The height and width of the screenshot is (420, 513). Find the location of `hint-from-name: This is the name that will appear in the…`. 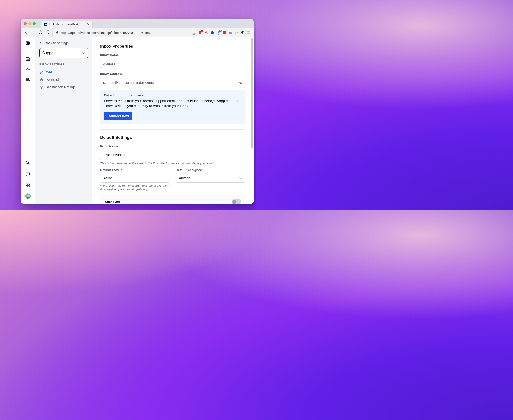

hint-from-name: This is the name that will appear in the… is located at coordinates (173, 163).